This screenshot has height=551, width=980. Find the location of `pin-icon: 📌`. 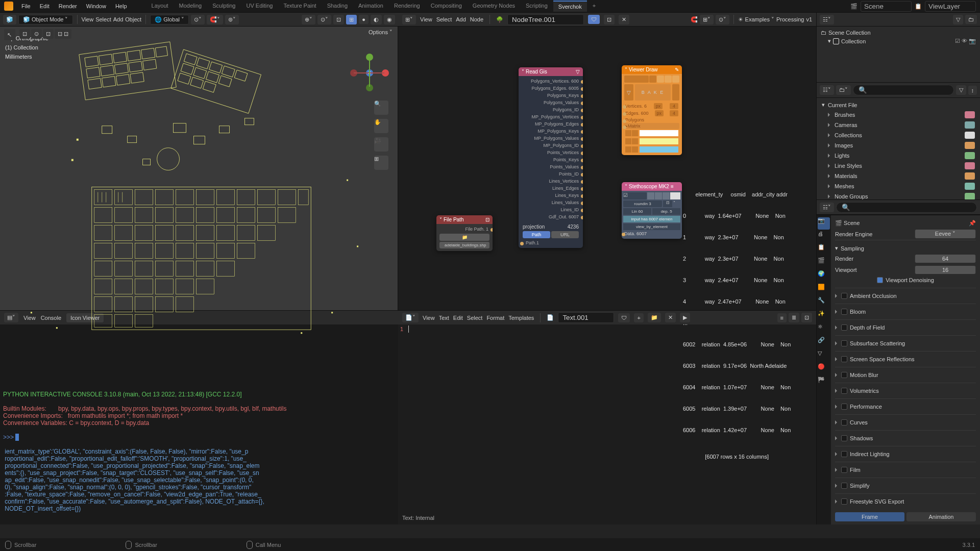

pin-icon: 📌 is located at coordinates (972, 223).